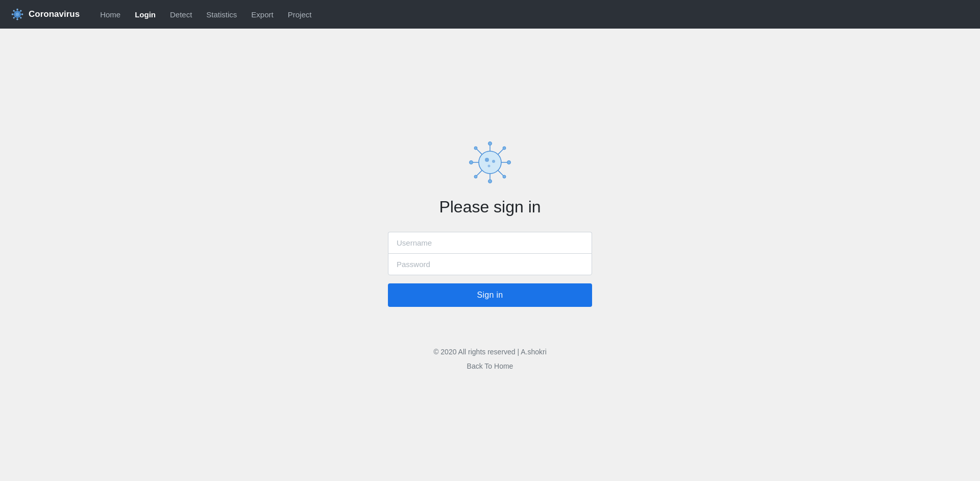 The height and width of the screenshot is (481, 980). What do you see at coordinates (490, 255) in the screenshot?
I see `login-container: Please sign in Sign in © 2020 All rights…` at bounding box center [490, 255].